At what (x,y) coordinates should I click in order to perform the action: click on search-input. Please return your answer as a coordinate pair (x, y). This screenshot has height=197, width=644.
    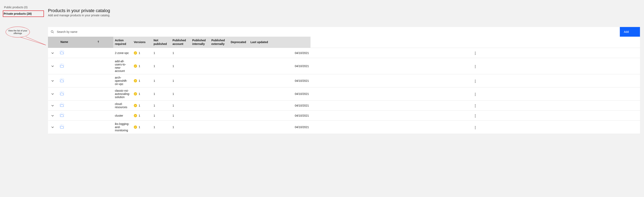
    Looking at the image, I should click on (337, 32).